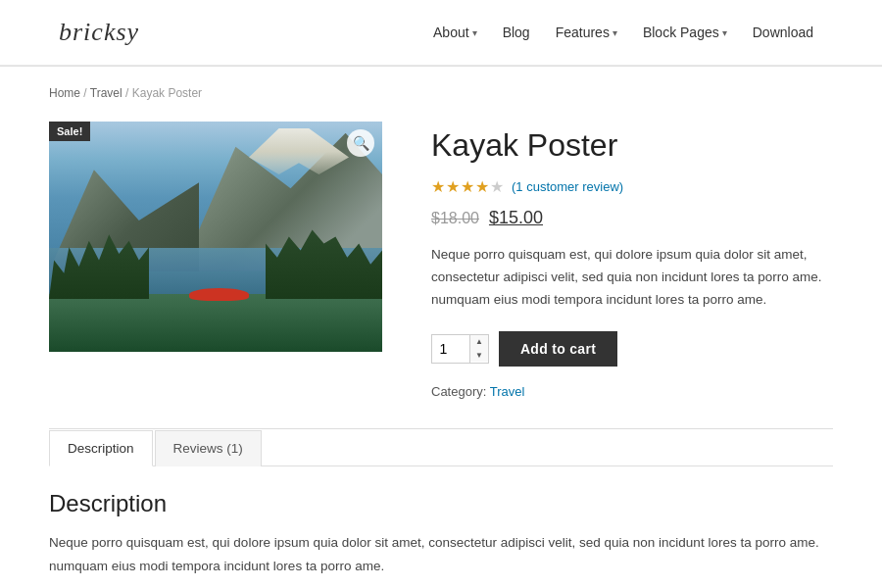 The width and height of the screenshot is (882, 588). Describe the element at coordinates (632, 392) in the screenshot. I see `category-row: Category: Travel` at that location.